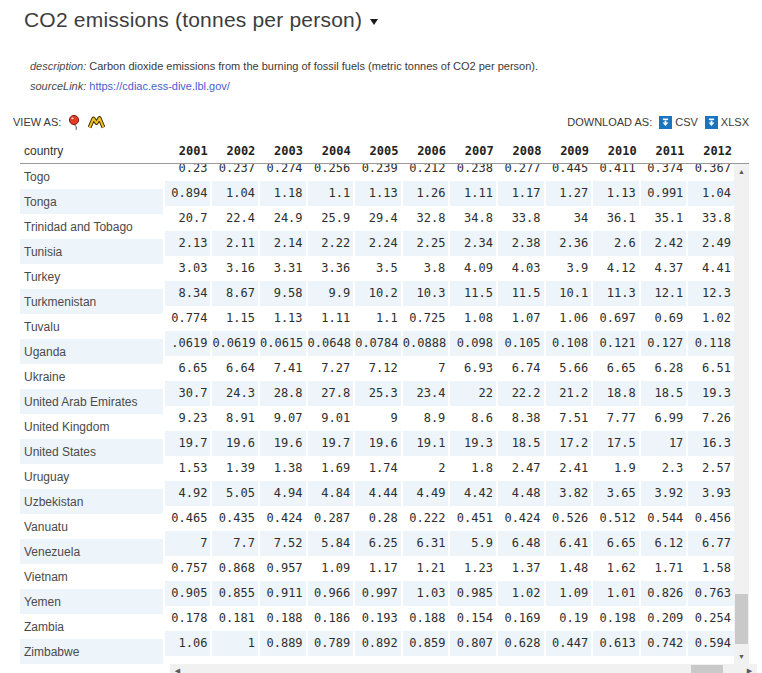 Image resolution: width=762 pixels, height=673 pixels. I want to click on value-cell: 0.188, so click(426, 618).